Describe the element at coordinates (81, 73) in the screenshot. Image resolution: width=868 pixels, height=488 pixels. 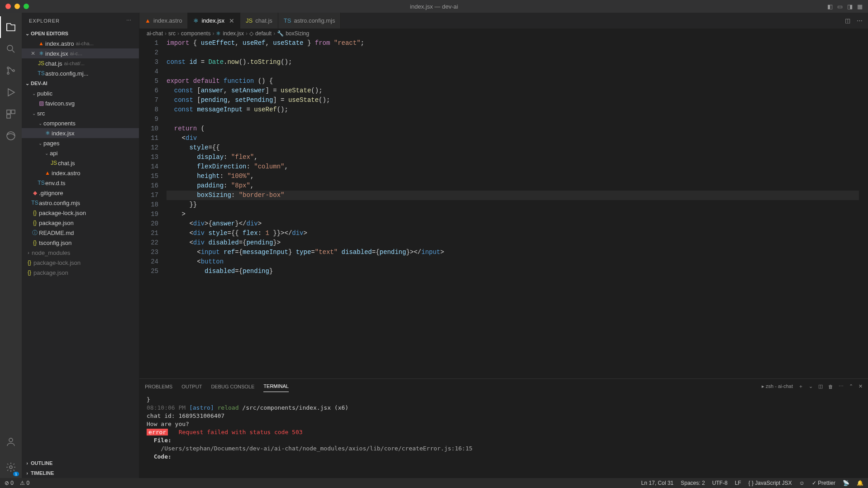
I see `open-editor-item: TS astro.config.mj...` at that location.